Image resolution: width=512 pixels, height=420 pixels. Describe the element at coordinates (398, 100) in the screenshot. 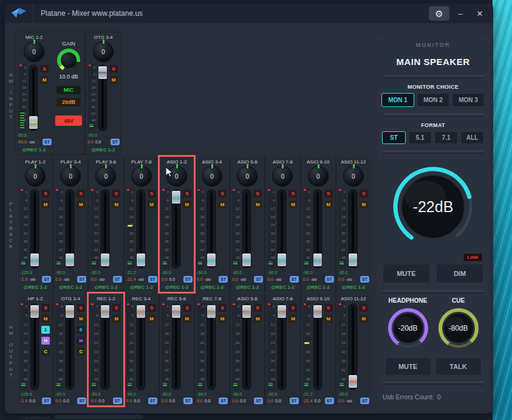

I see `mon1-button: MON 1` at that location.